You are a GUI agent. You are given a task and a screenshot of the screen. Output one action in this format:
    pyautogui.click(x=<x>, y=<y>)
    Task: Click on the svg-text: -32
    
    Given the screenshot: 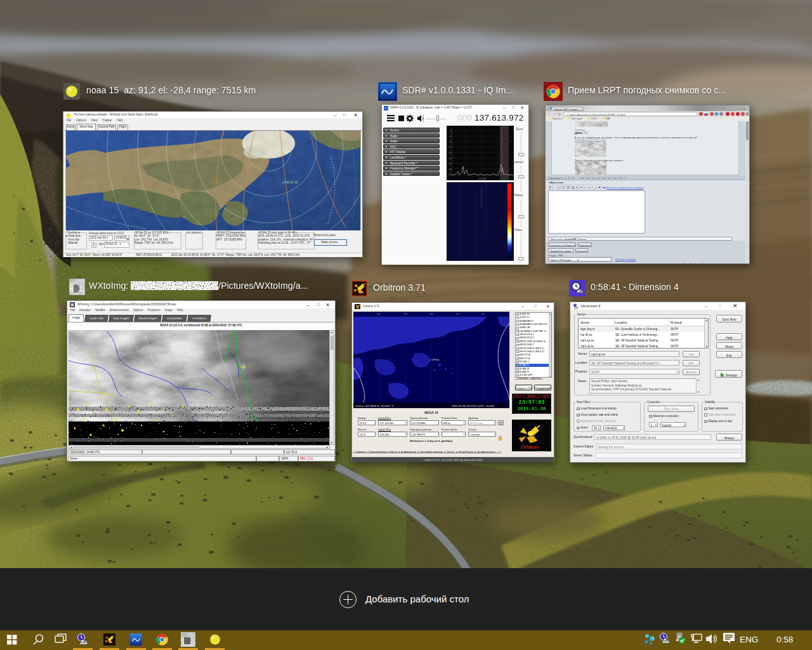 What is the action you would take?
    pyautogui.click(x=449, y=175)
    